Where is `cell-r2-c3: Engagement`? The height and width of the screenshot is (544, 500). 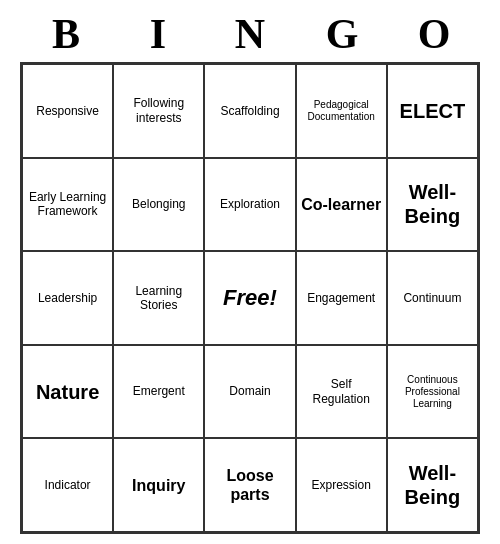 cell-r2-c3: Engagement is located at coordinates (342, 298).